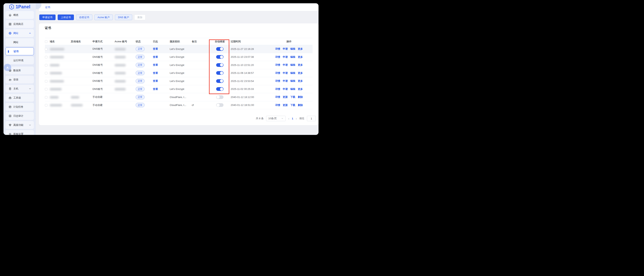  Describe the element at coordinates (220, 49) in the screenshot. I see `auto-renew-cell` at that location.